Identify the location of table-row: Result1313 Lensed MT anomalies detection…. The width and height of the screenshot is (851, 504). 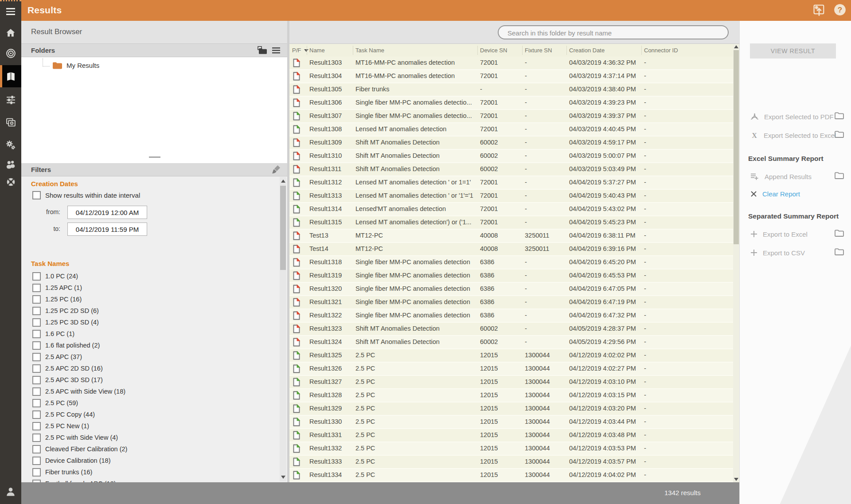
(511, 196).